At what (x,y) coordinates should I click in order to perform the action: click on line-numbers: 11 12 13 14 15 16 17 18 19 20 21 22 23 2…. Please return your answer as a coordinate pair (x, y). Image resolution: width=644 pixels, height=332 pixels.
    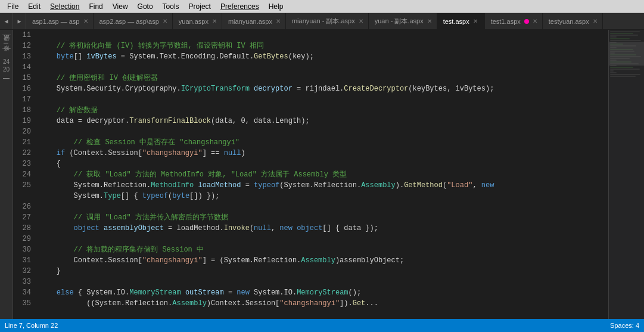
    Looking at the image, I should click on (24, 174).